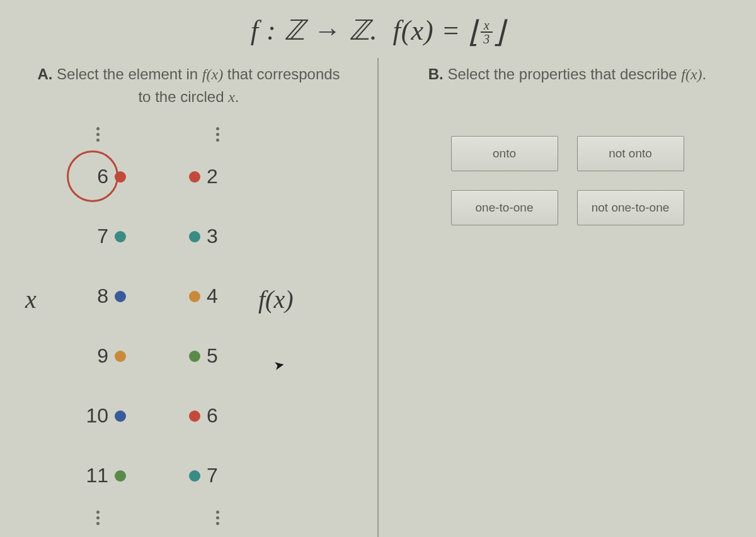  Describe the element at coordinates (237, 97) in the screenshot. I see `part-a-period: .` at that location.